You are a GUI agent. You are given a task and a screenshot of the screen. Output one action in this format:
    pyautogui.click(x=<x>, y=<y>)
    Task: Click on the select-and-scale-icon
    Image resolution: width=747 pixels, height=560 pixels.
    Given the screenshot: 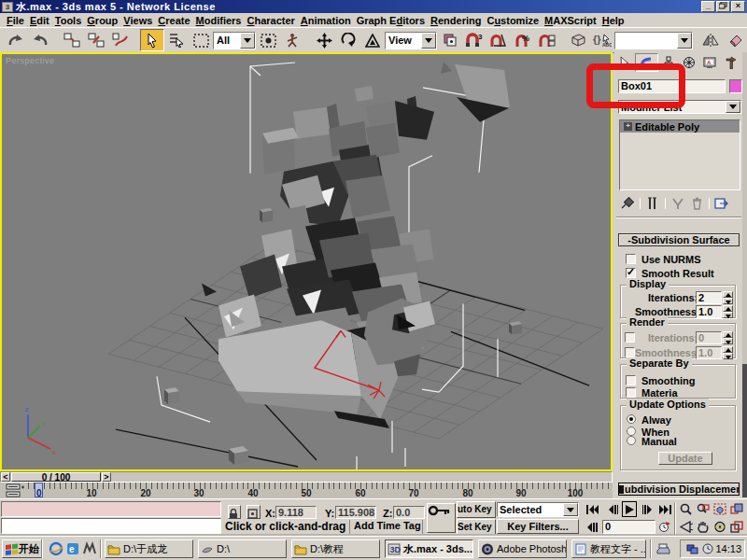 What is the action you would take?
    pyautogui.click(x=373, y=40)
    